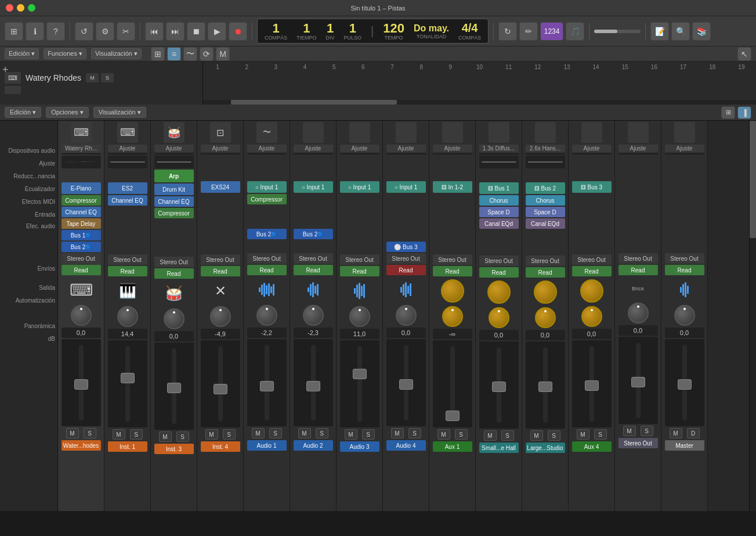 The width and height of the screenshot is (756, 536). Describe the element at coordinates (229, 434) in the screenshot. I see `solo-btn-inst4: S` at that location.